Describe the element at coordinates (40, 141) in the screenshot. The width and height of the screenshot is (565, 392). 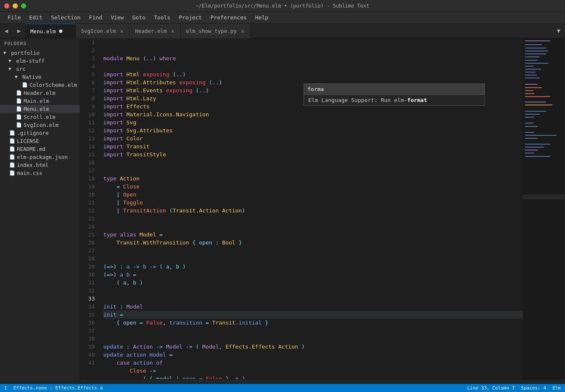
I see `sidebar-item-license: 📄 LICENSE` at that location.